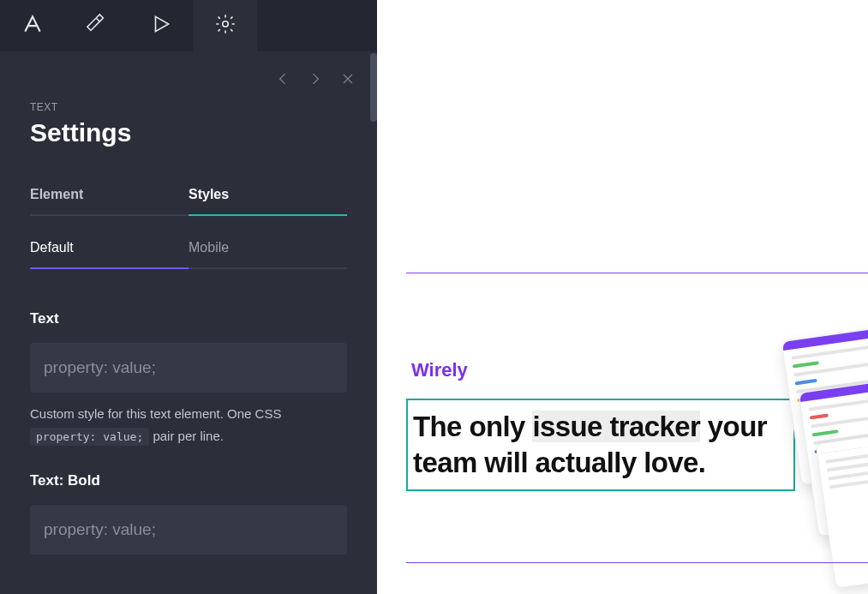 This screenshot has width=868, height=594. Describe the element at coordinates (189, 481) in the screenshot. I see `field-label-text-bold: Text: Bold` at that location.